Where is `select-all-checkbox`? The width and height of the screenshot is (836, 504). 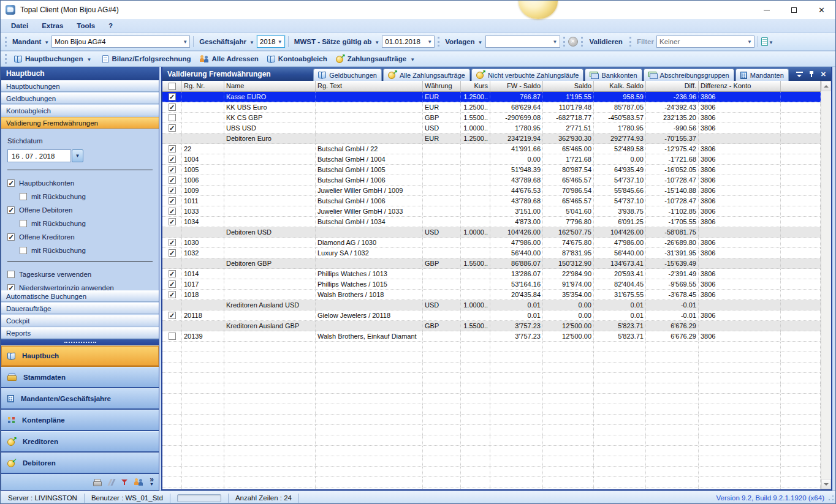
select-all-checkbox is located at coordinates (172, 86).